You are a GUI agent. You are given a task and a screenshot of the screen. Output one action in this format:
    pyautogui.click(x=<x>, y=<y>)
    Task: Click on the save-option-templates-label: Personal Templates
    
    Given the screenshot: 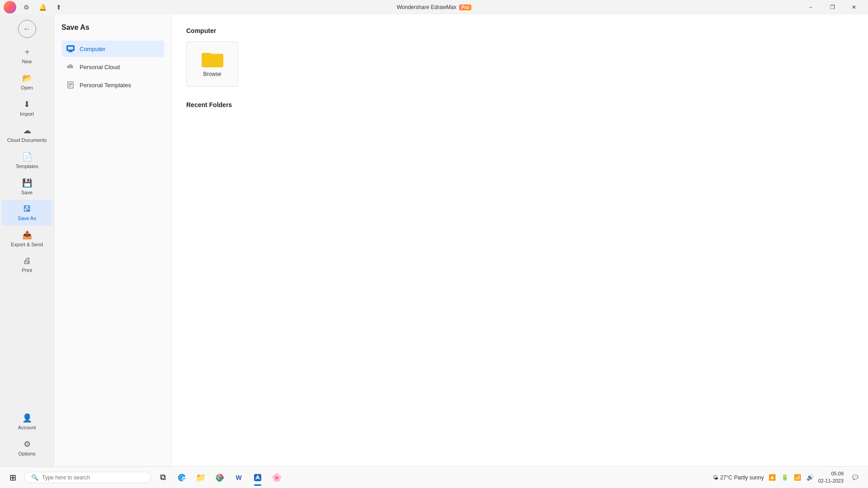 What is the action you would take?
    pyautogui.click(x=105, y=85)
    